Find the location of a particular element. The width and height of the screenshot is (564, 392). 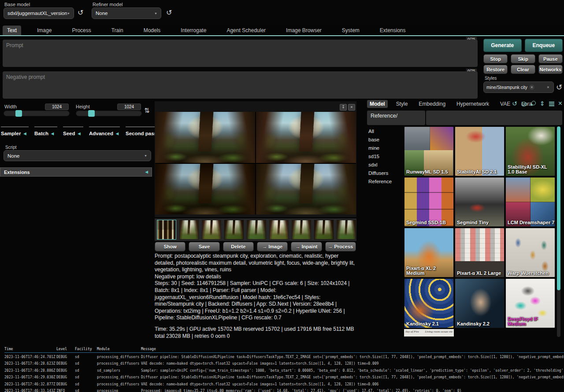

networks-tab-embedding: Embedding is located at coordinates (432, 104).